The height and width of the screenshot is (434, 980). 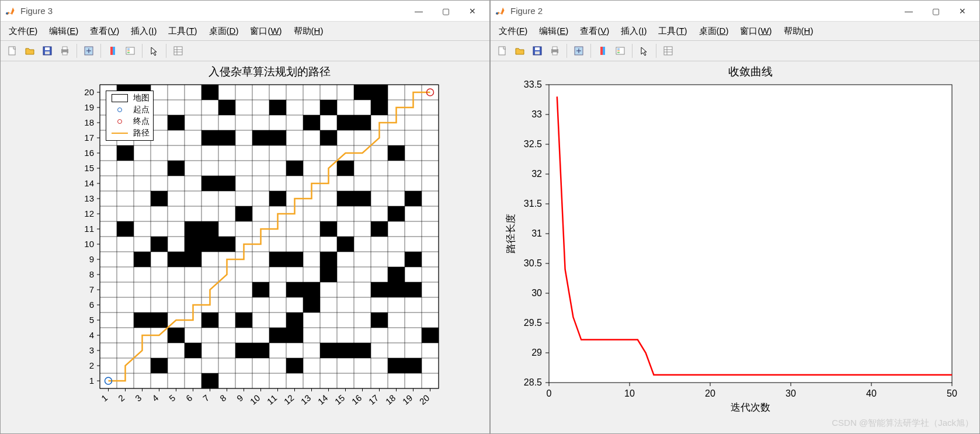 I want to click on svg-text: 4, so click(x=155, y=398).